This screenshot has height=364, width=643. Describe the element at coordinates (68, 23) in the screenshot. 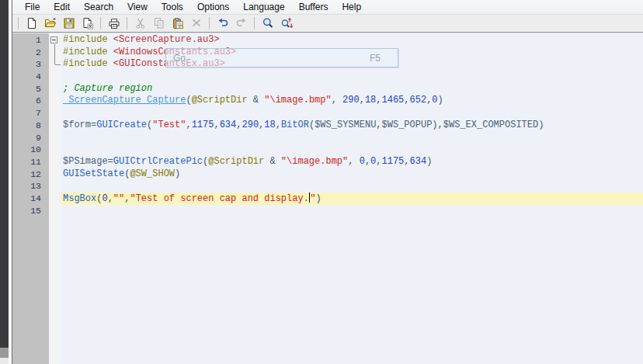

I see `save-button` at that location.